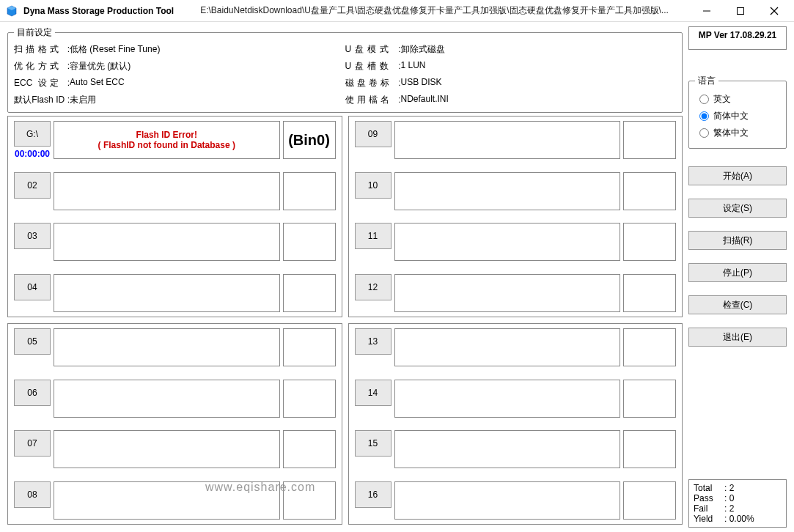 The height and width of the screenshot is (532, 794). What do you see at coordinates (738, 133) in the screenshot?
I see `language-option: 繁体中文` at bounding box center [738, 133].